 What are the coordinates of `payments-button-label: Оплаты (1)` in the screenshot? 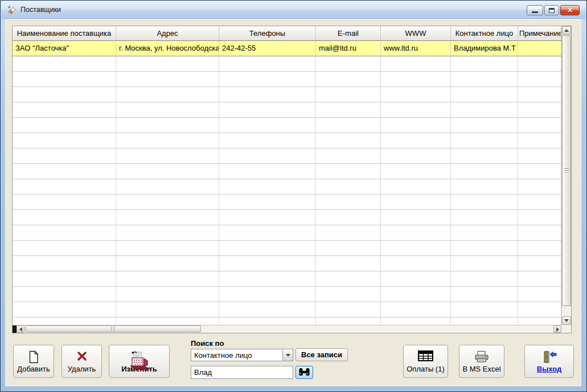 It's located at (425, 369).